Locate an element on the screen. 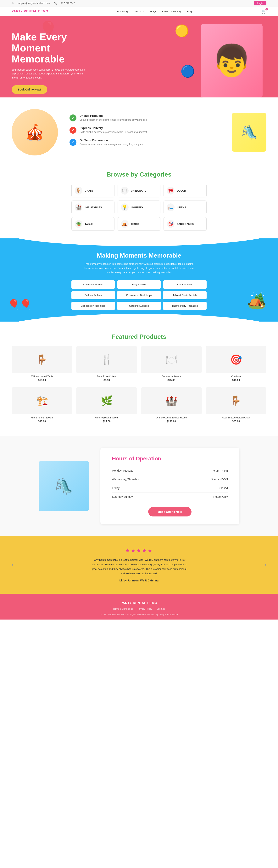 This screenshot has height=868, width=278. cat-linens-label: LINENS is located at coordinates (181, 208).